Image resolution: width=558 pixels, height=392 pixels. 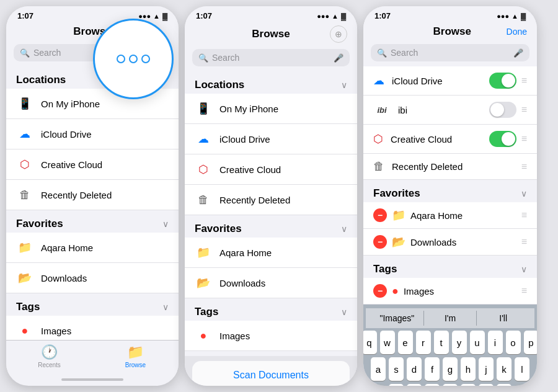 What do you see at coordinates (92, 195) in the screenshot?
I see `list-item-recently-deleted: 🗑 Recently Deleted` at bounding box center [92, 195].